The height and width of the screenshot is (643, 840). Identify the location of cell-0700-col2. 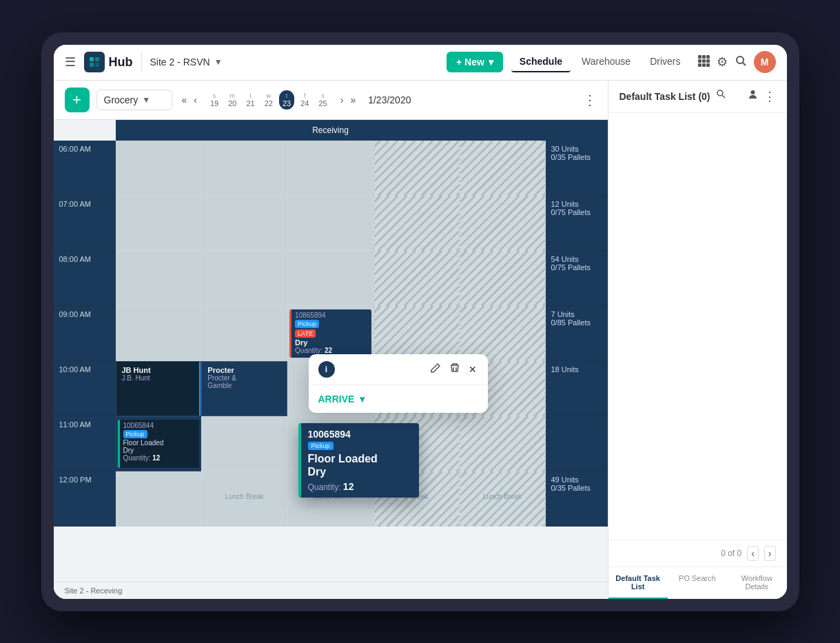
(244, 223).